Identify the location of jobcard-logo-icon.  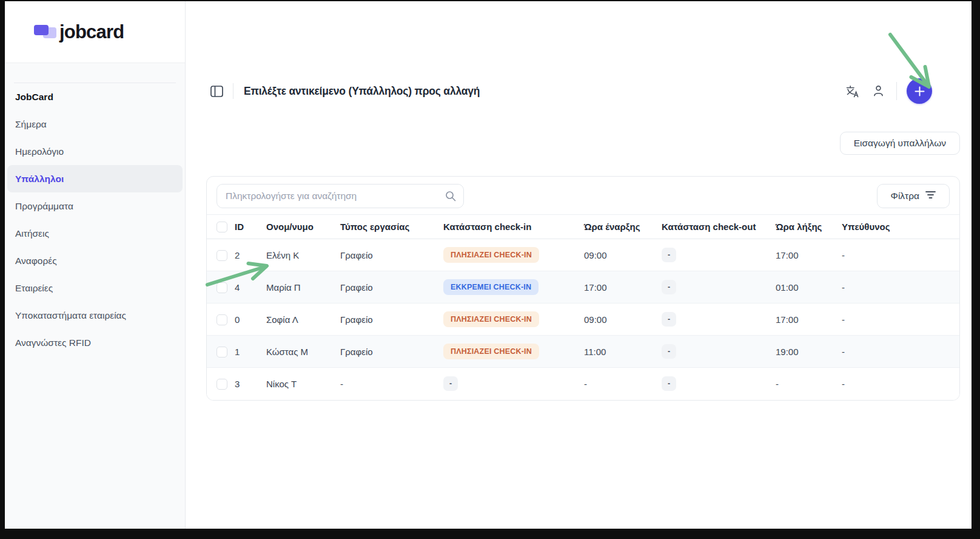
(46, 32).